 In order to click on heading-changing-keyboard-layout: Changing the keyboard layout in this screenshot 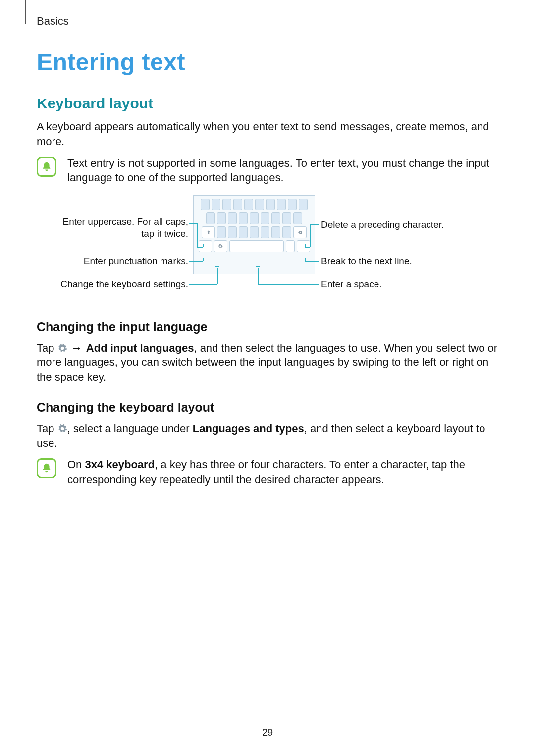, I will do `click(268, 408)`.